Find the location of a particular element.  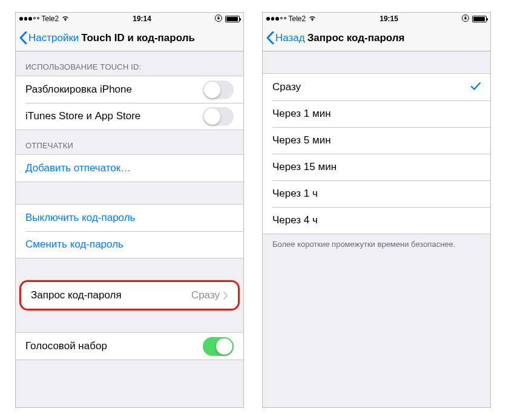

row-change-passcode: Сменить код-пароль is located at coordinates (130, 244).